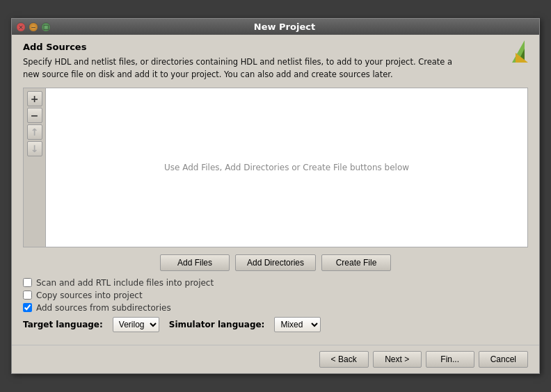 The image size is (551, 392). Describe the element at coordinates (276, 308) in the screenshot. I see `add-subdirs-row: Add sources from subdirectories` at that location.